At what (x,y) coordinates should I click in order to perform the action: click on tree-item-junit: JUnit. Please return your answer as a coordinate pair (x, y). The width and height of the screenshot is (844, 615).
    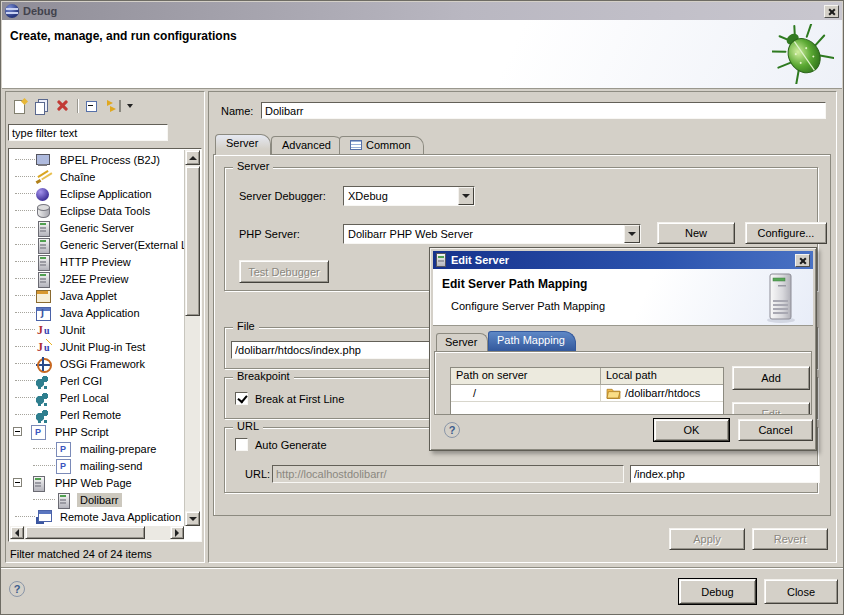
    Looking at the image, I should click on (96, 330).